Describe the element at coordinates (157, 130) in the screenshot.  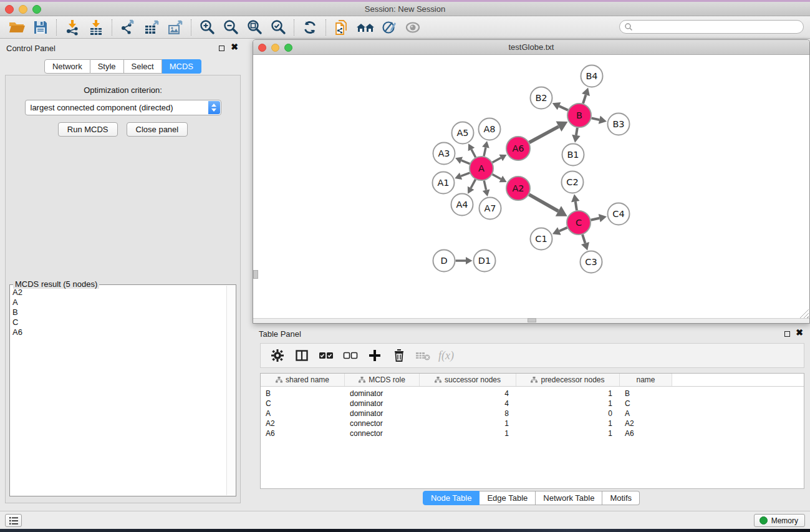
I see `close-panel-button: Close panel` at that location.